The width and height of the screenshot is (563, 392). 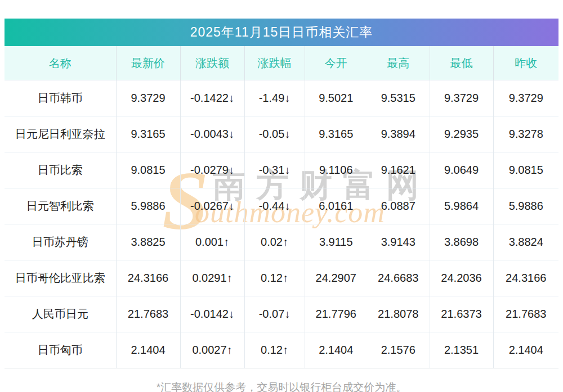 What do you see at coordinates (60, 242) in the screenshot?
I see `cell-name: 日币苏丹镑` at bounding box center [60, 242].